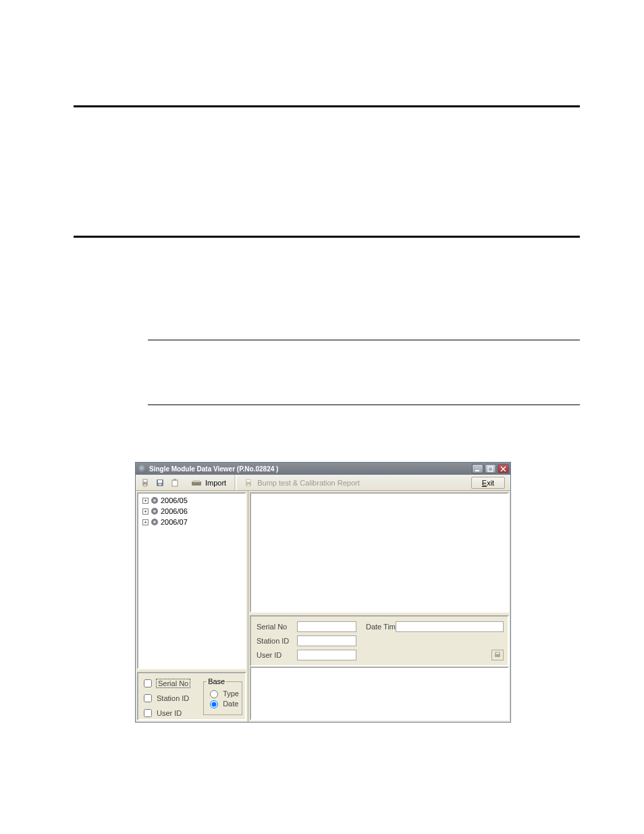  What do you see at coordinates (379, 694) in the screenshot?
I see `results-area` at bounding box center [379, 694].